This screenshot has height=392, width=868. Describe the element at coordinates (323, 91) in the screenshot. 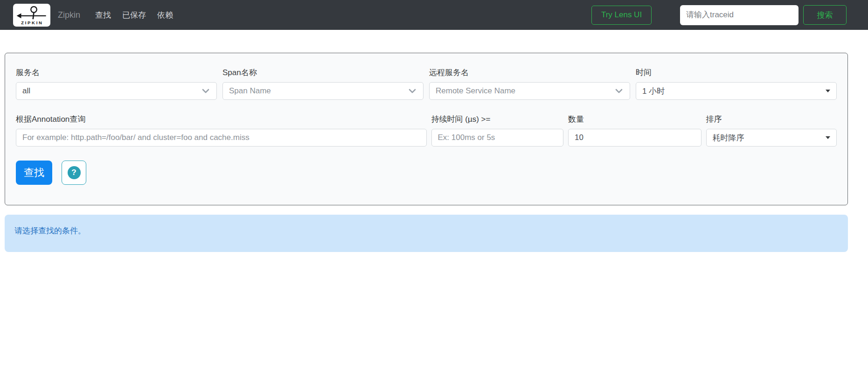

I see `span-name-select: Span Name` at that location.